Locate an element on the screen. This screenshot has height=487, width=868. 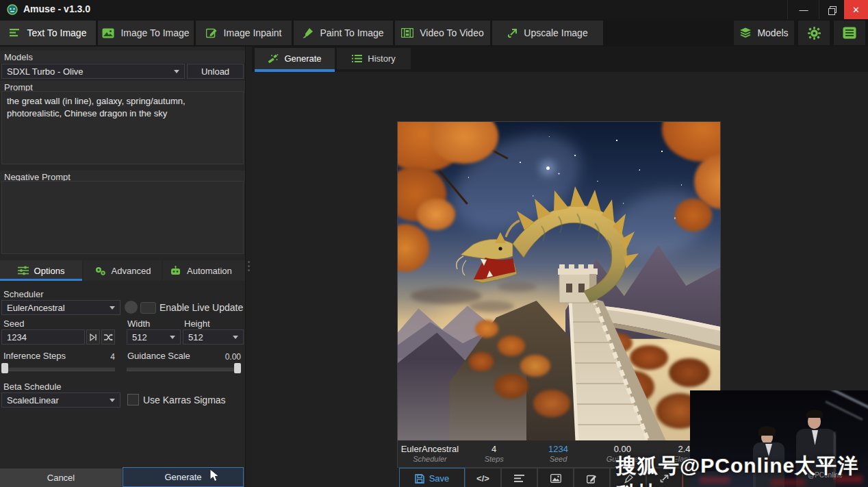
karras-checkbox is located at coordinates (133, 400).